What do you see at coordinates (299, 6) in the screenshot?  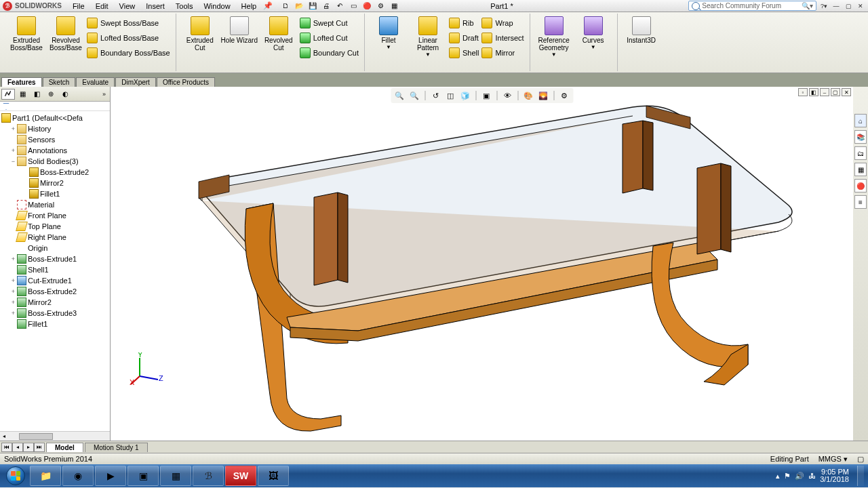 I see `open-icon: 📂` at bounding box center [299, 6].